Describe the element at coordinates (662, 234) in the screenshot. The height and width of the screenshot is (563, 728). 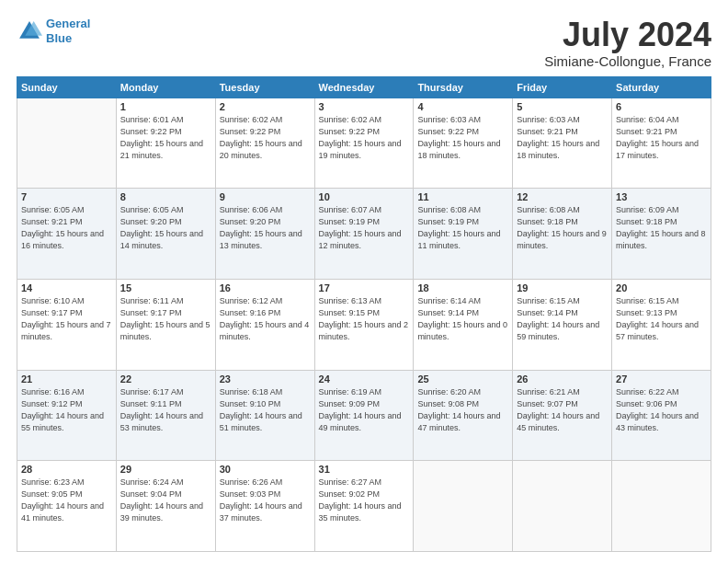
I see `calendar-cell: 13Sunrise: 6:09 AMSunset: 9:18 PMDayligh…` at that location.